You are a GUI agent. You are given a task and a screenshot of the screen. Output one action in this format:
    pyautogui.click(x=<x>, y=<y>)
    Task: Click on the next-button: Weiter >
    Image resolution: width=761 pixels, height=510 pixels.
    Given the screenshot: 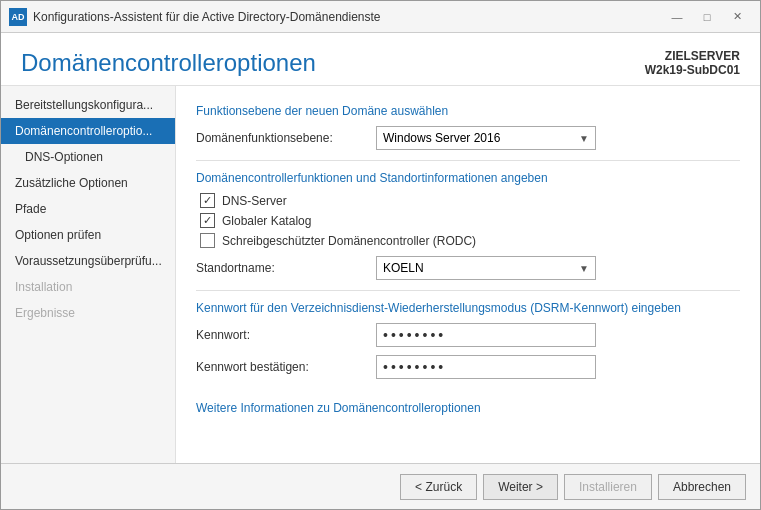 What is the action you would take?
    pyautogui.click(x=520, y=487)
    